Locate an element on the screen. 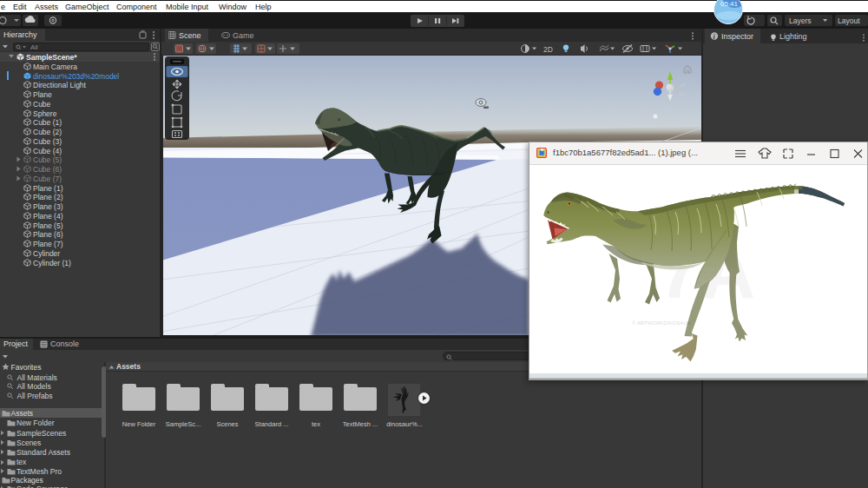 Image resolution: width=868 pixels, height=488 pixels. svg-text: Inspector is located at coordinates (738, 36).